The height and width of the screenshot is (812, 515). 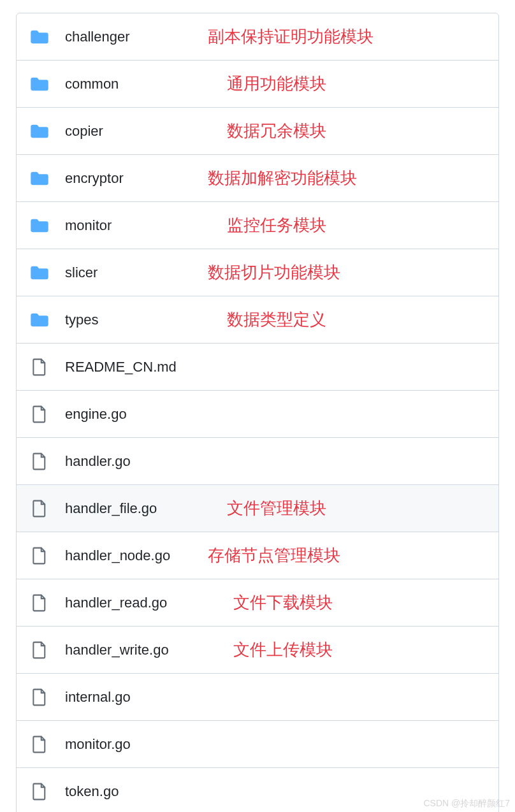 I want to click on file-name: handler_write.go, so click(x=117, y=650).